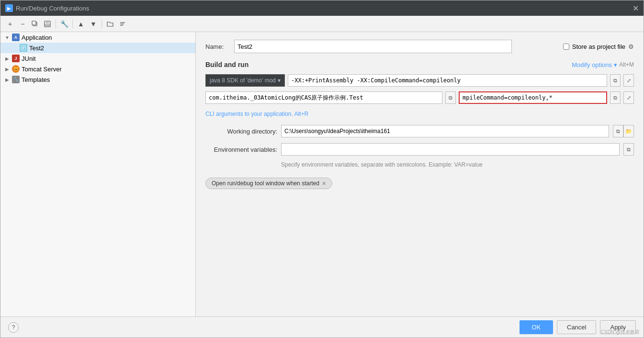 This screenshot has height=338, width=644. I want to click on dialog-title: Run/Debug Configurations, so click(53, 9).